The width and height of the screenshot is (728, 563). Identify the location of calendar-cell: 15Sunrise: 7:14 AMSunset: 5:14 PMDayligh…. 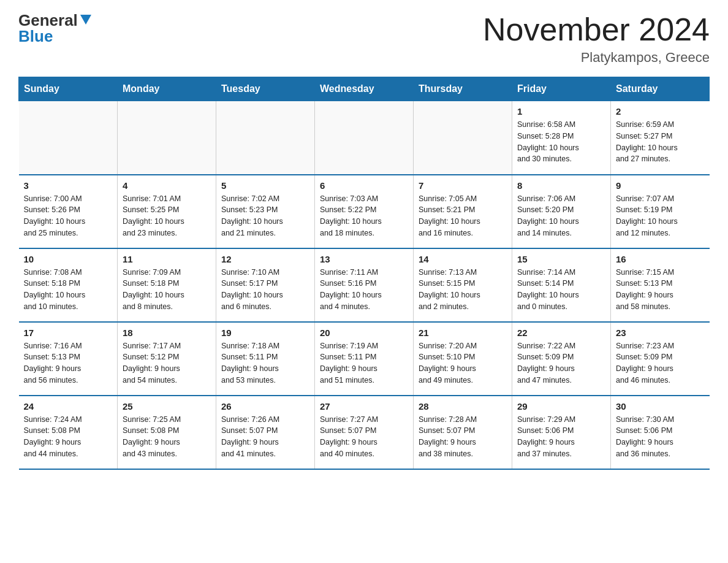
(561, 285).